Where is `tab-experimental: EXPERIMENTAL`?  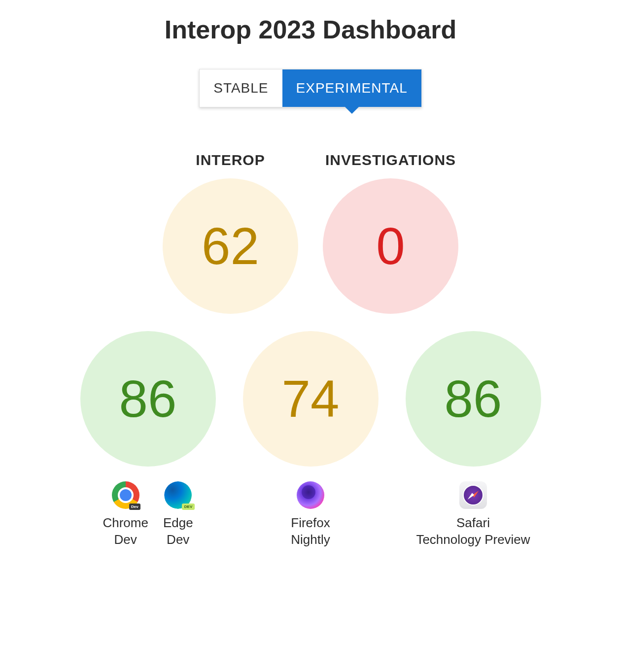
tab-experimental: EXPERIMENTAL is located at coordinates (352, 88).